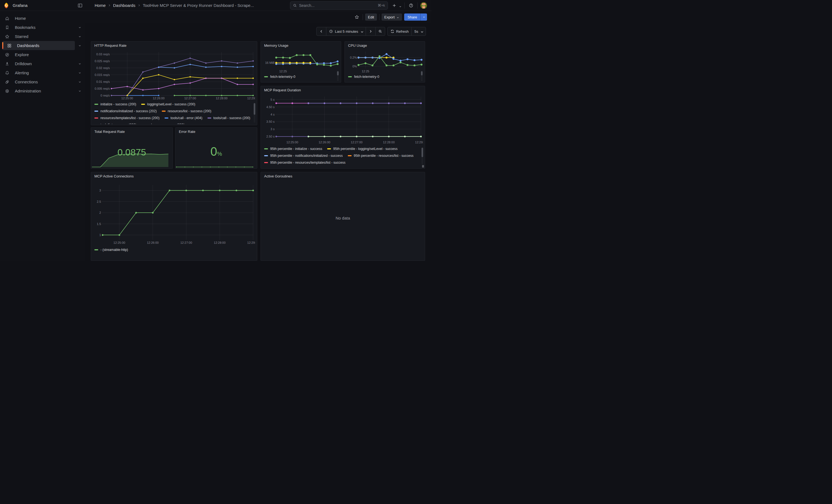 The width and height of the screenshot is (832, 504). What do you see at coordinates (380, 31) in the screenshot?
I see `zoom-out-time-button` at bounding box center [380, 31].